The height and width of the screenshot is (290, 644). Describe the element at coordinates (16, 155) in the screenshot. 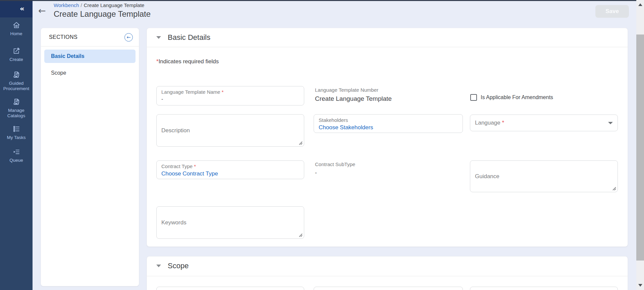

I see `sidebar-item-queue: Queue` at that location.